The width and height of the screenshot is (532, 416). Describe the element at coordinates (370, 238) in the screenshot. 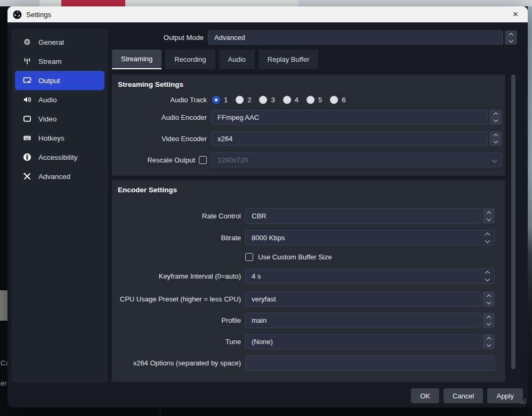

I see `bitrate-spinbox: 8000 Kbps` at that location.